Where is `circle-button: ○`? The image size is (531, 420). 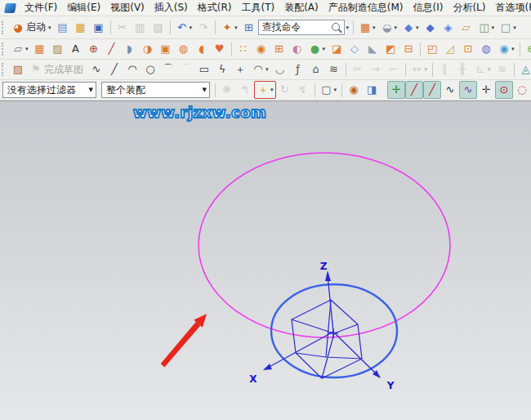 circle-button: ○ is located at coordinates (150, 69).